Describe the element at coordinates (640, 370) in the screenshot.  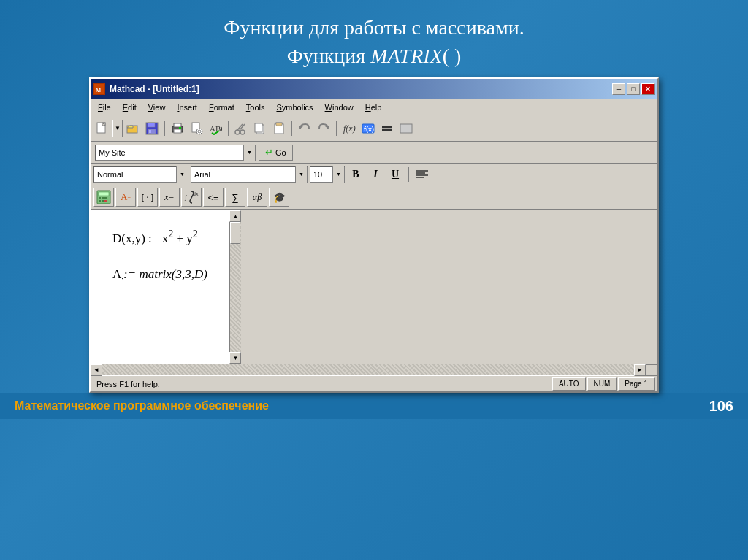
I see `scroll-right-button: ►` at that location.